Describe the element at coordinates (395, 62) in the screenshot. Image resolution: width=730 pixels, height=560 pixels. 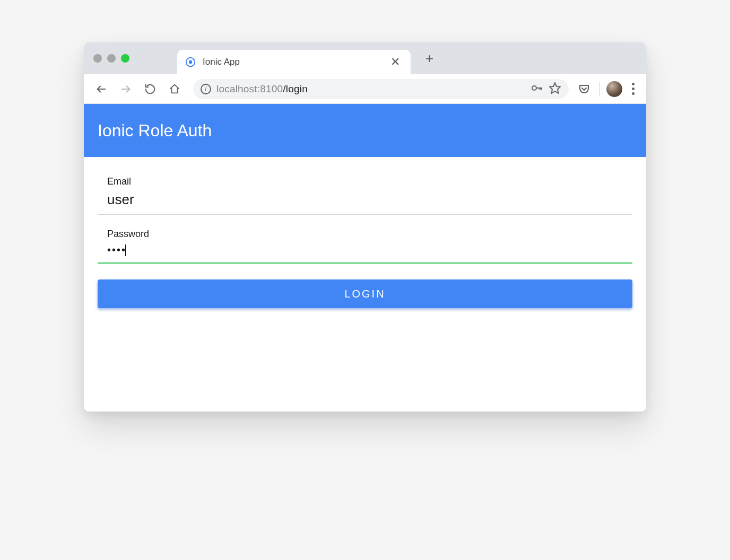
I see `tab-close-icon: ✕` at that location.